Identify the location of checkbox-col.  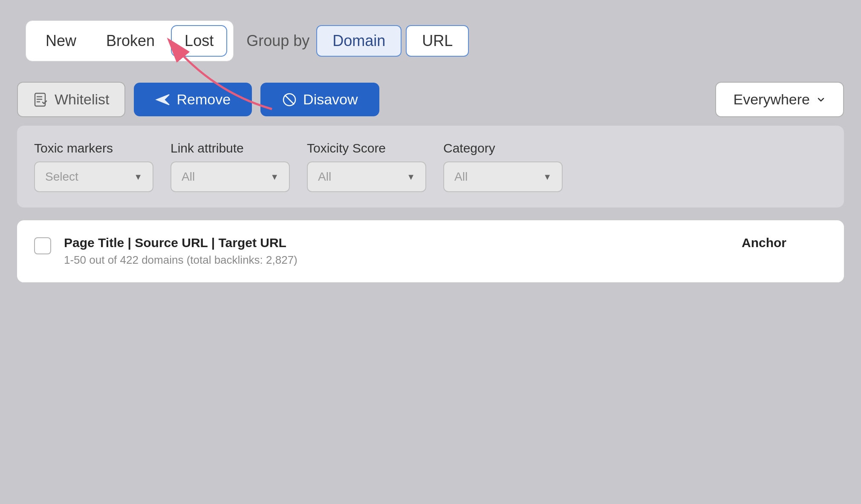
(43, 245).